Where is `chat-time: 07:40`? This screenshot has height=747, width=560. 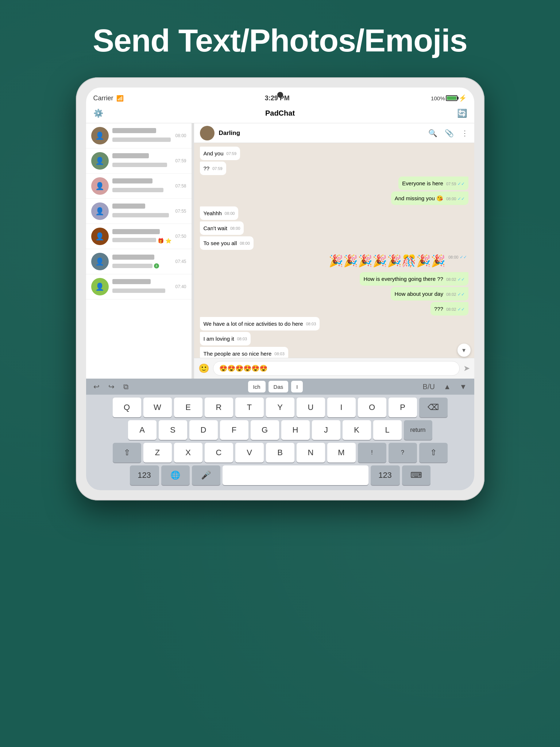
chat-time: 07:40 is located at coordinates (181, 287).